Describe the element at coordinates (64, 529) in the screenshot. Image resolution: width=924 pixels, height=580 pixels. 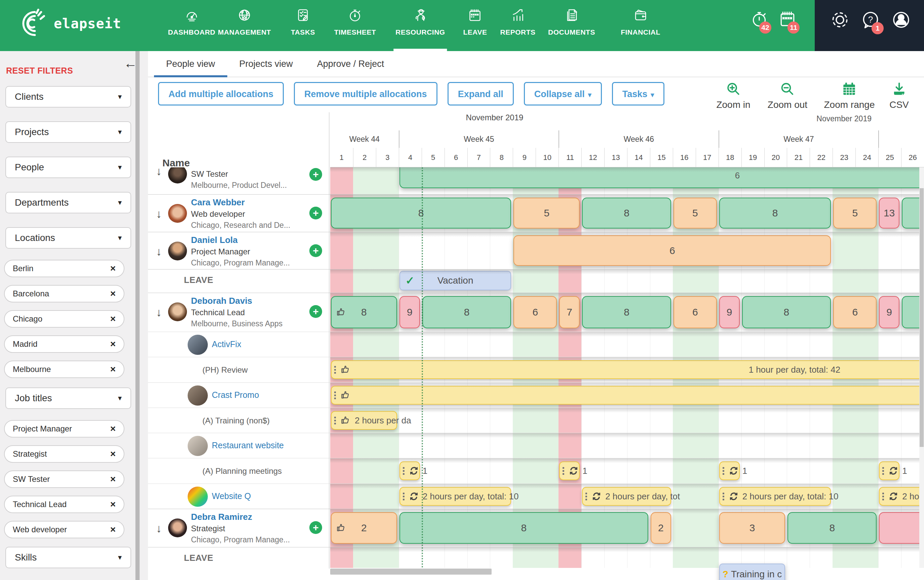
I see `filter-chip-web-developer: Web developer×` at that location.